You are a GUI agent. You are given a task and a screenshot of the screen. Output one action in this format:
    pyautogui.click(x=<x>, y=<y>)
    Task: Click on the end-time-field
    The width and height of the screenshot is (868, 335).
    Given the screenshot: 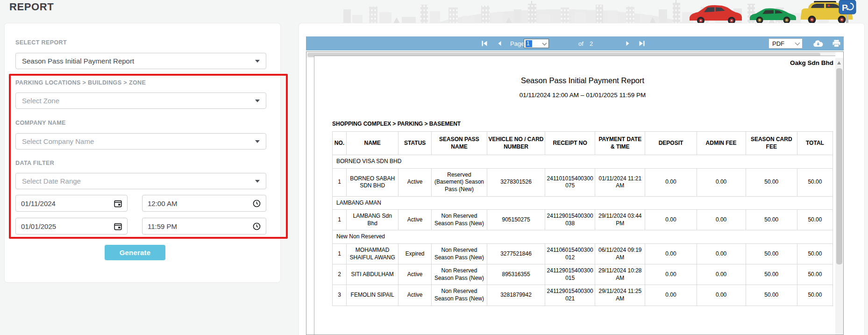 What is the action you would take?
    pyautogui.click(x=204, y=226)
    